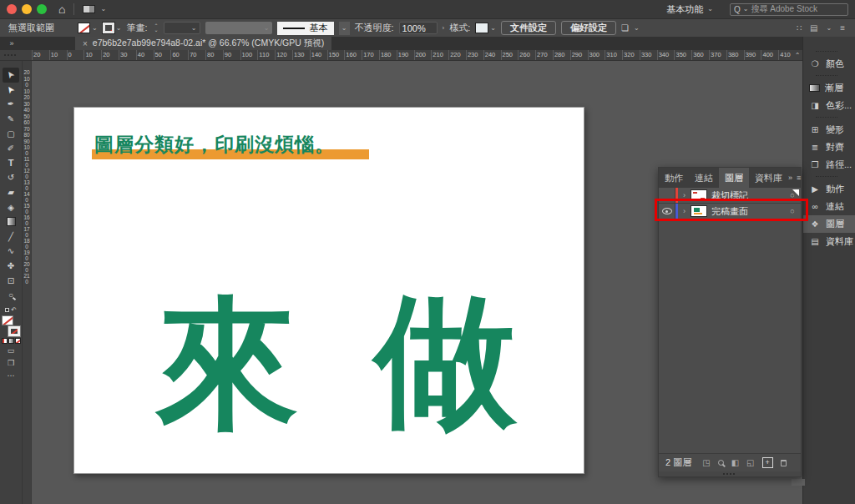 The height and width of the screenshot is (504, 855). What do you see at coordinates (11, 325) in the screenshot?
I see `fill-stroke-swatches` at bounding box center [11, 325].